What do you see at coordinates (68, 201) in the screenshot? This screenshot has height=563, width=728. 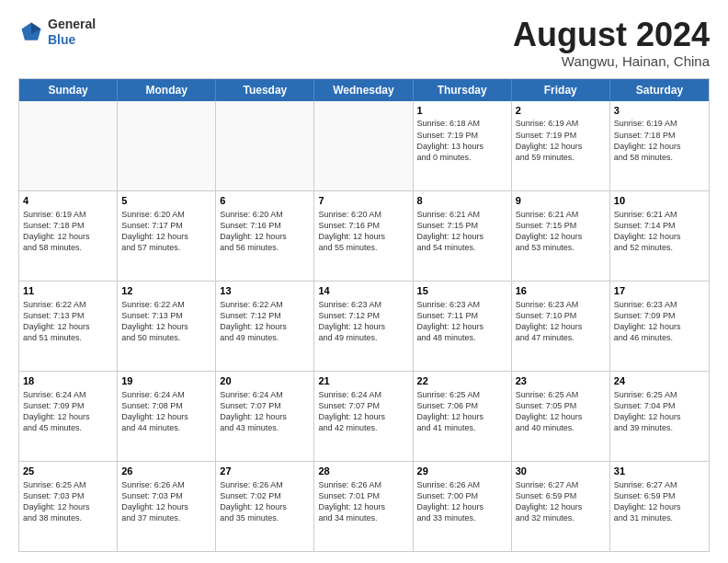 I see `day-number: 4` at bounding box center [68, 201].